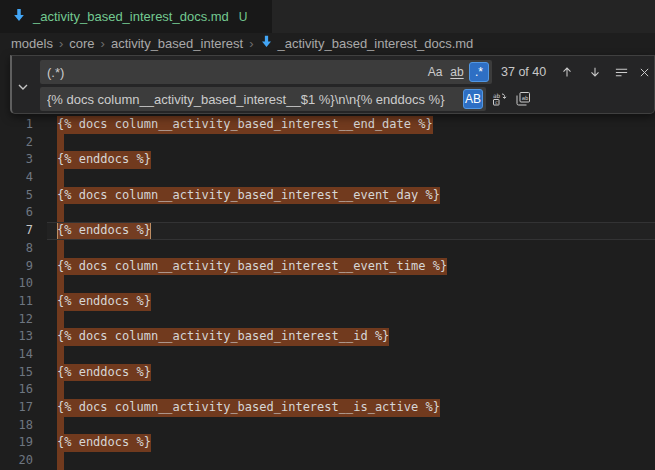 Image resolution: width=655 pixels, height=470 pixels. What do you see at coordinates (479, 72) in the screenshot?
I see `regex-button: .*` at bounding box center [479, 72].